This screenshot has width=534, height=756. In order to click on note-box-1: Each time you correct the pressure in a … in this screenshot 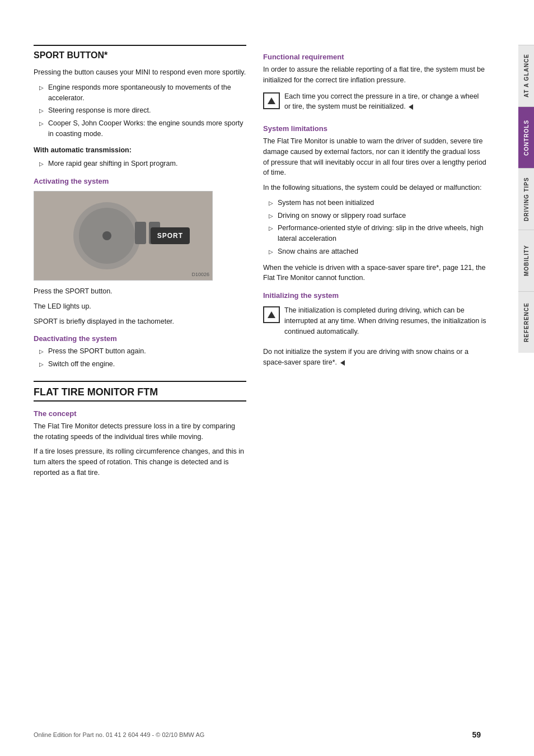, I will do `click(375, 104)`.